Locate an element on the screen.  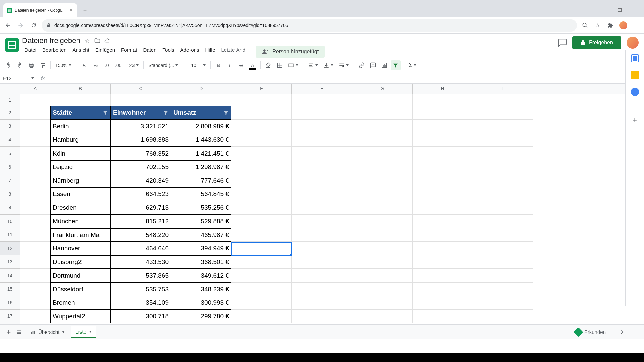
cell-F15 is located at coordinates (322, 290).